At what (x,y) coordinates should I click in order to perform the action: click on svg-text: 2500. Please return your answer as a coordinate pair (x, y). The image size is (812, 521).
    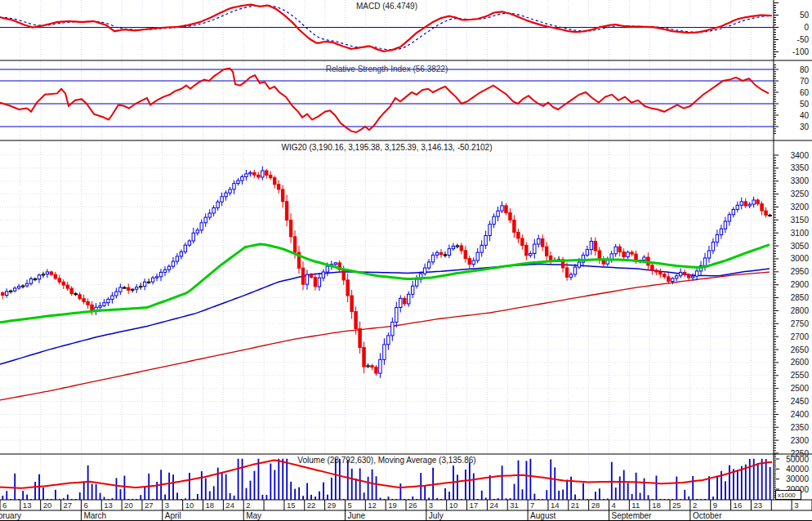
    Looking at the image, I should click on (801, 389).